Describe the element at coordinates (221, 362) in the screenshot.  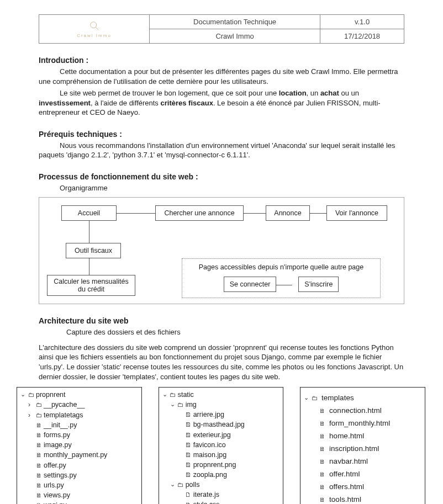
I see `architecture-paragraph: L'architecture des dossiers du site web …` at that location.